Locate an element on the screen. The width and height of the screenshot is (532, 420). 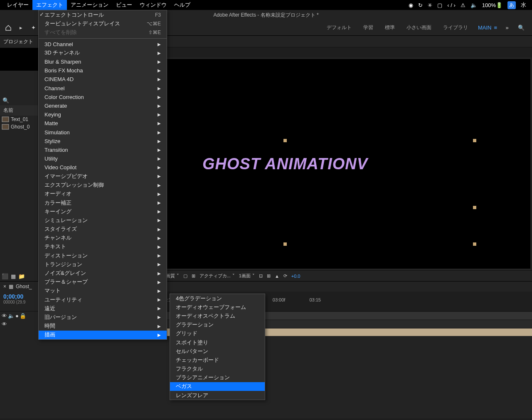
battery-percent: 100% 🔋 is located at coordinates (492, 5).